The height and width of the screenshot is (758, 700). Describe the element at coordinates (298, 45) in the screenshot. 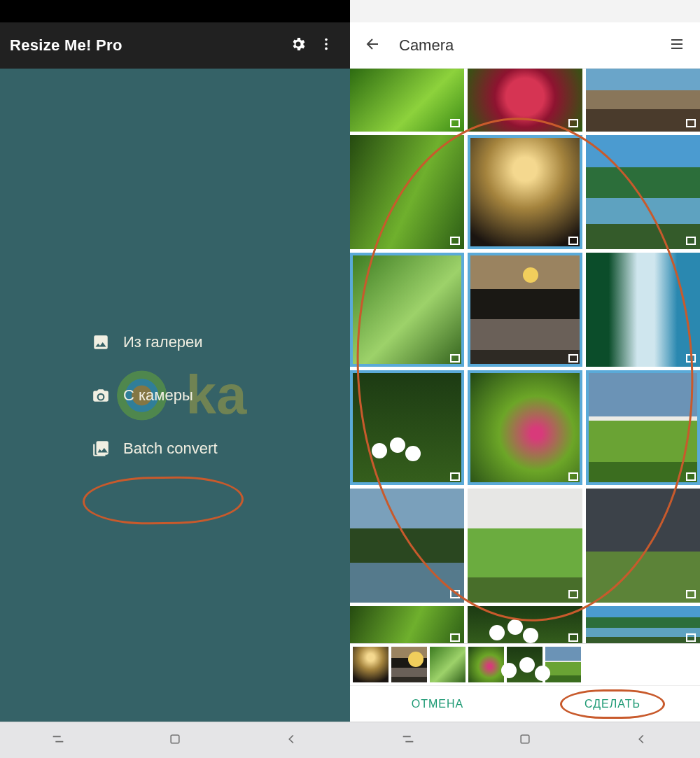

I see `gear-icon` at that location.